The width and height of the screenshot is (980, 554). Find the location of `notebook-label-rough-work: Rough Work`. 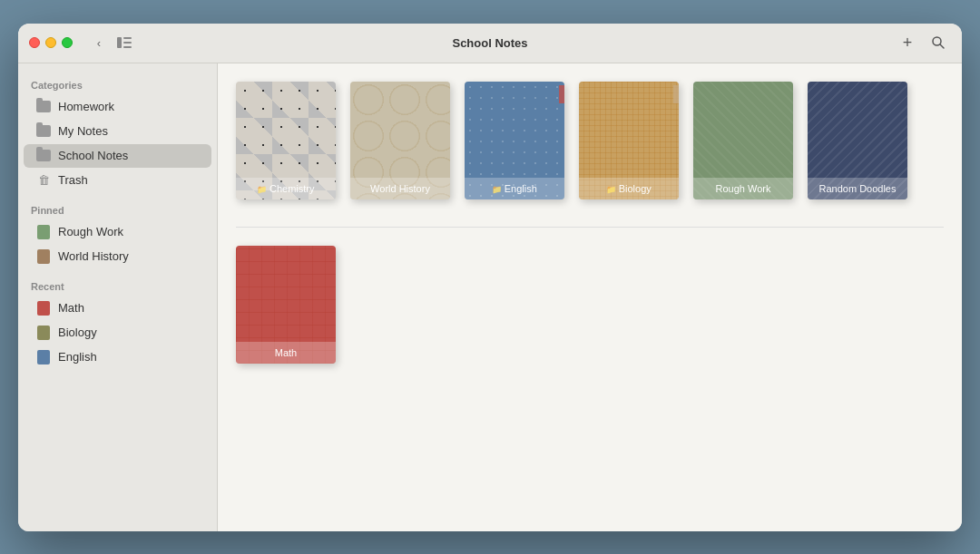

notebook-label-rough-work: Rough Work is located at coordinates (743, 189).